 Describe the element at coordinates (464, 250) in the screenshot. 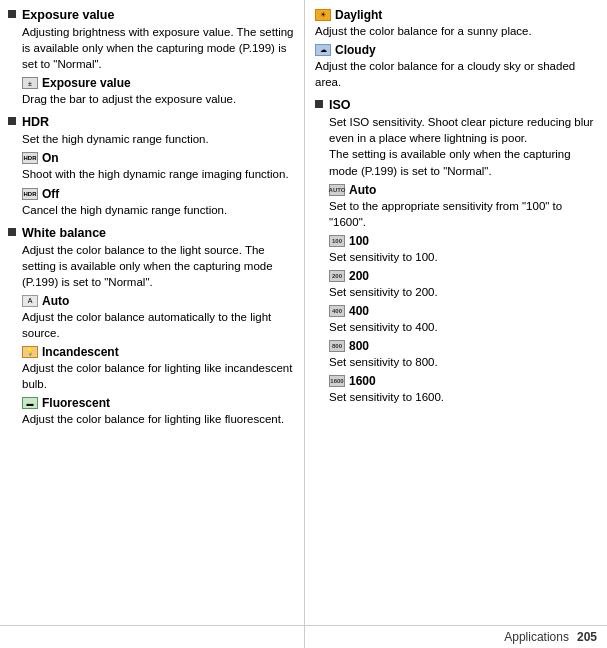

I see `item-iso-100: 100 100 Set sensitivity to 100.` at that location.